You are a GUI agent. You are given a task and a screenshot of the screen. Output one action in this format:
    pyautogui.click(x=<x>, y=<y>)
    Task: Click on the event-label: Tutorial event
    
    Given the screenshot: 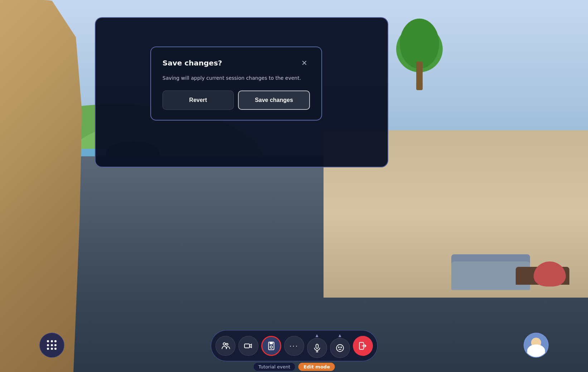 What is the action you would take?
    pyautogui.click(x=274, y=367)
    